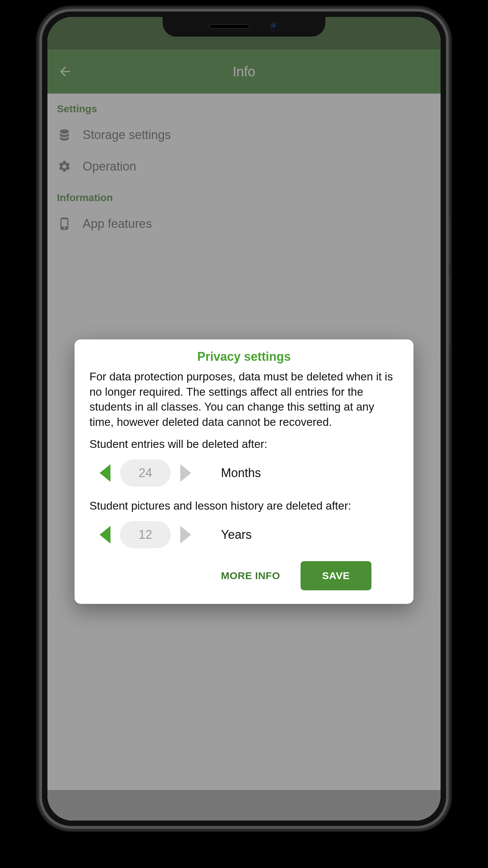  Describe the element at coordinates (274, 26) in the screenshot. I see `front-camera` at that location.